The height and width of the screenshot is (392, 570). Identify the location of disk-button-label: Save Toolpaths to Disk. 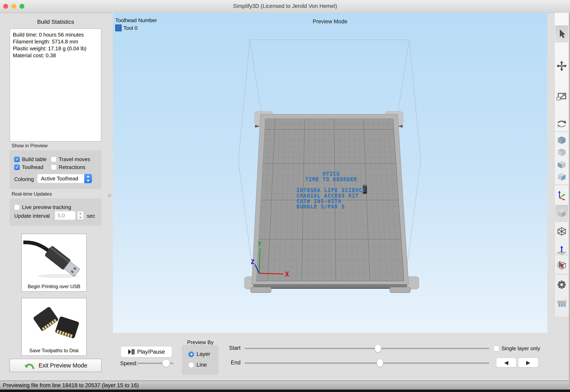
(54, 351).